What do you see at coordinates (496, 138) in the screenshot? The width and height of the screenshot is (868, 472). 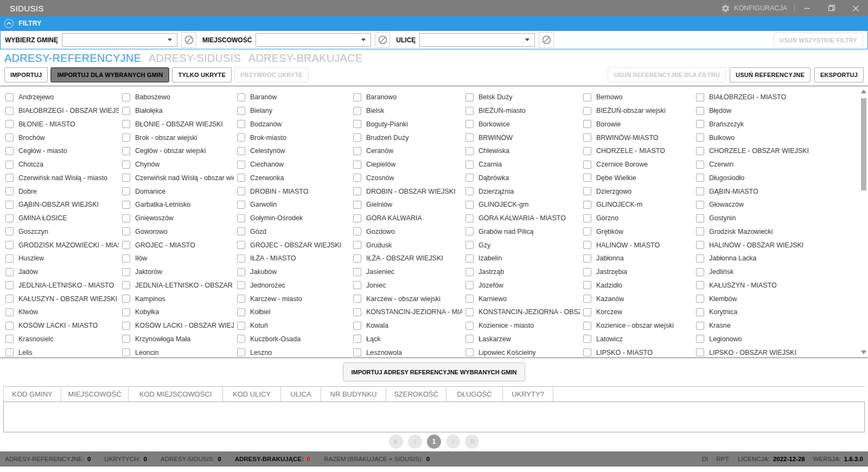 I see `gmina-label: BRWINÓW` at bounding box center [496, 138].